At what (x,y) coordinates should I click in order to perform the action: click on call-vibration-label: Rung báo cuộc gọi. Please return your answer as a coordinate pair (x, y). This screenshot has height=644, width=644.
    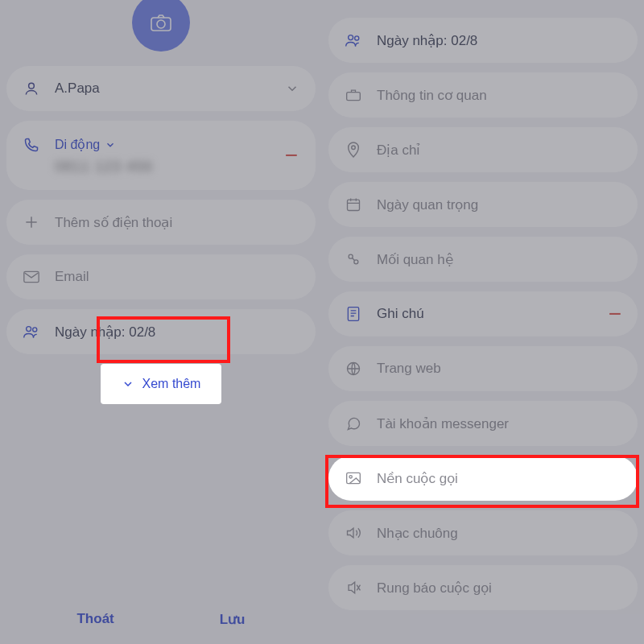
    Looking at the image, I should click on (499, 588).